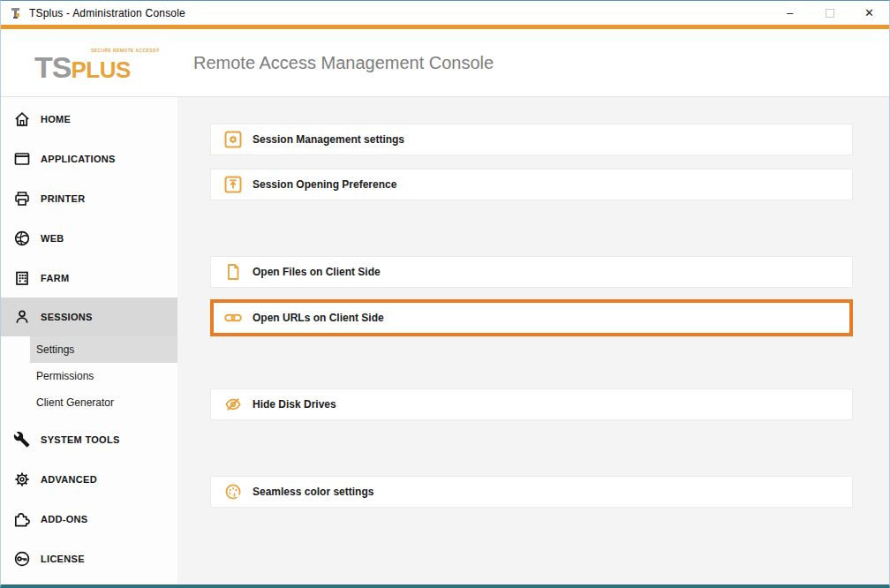  I want to click on sidebar-item-label: APPLICATIONS, so click(78, 159).